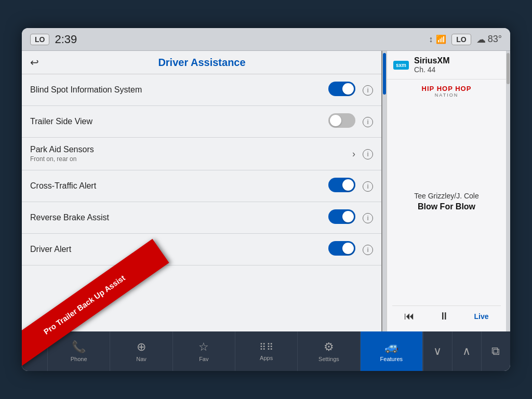  Describe the element at coordinates (432, 65) in the screenshot. I see `sxm-channel-info: SiriusXM Ch. 44` at that location.